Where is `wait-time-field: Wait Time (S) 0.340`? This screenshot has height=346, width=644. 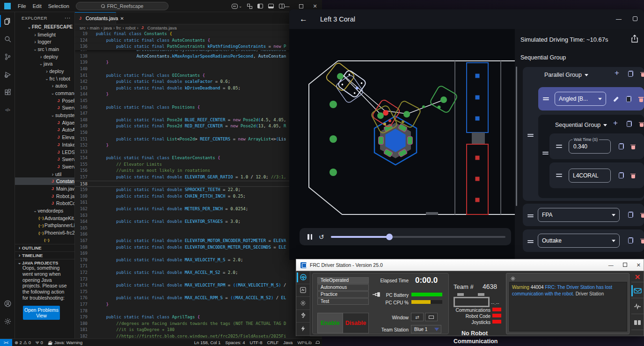 wait-time-field: Wait Time (S) 0.340 is located at coordinates (590, 147).